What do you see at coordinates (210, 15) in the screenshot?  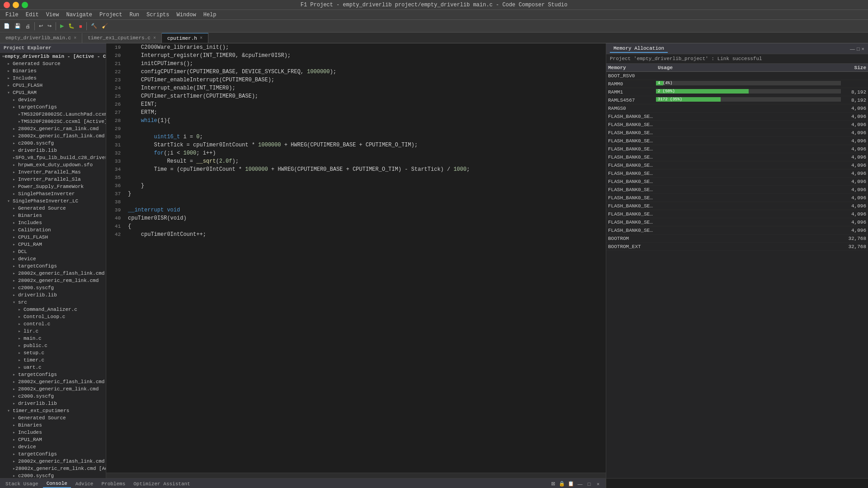 I see `menu-item-help: Help` at bounding box center [210, 15].